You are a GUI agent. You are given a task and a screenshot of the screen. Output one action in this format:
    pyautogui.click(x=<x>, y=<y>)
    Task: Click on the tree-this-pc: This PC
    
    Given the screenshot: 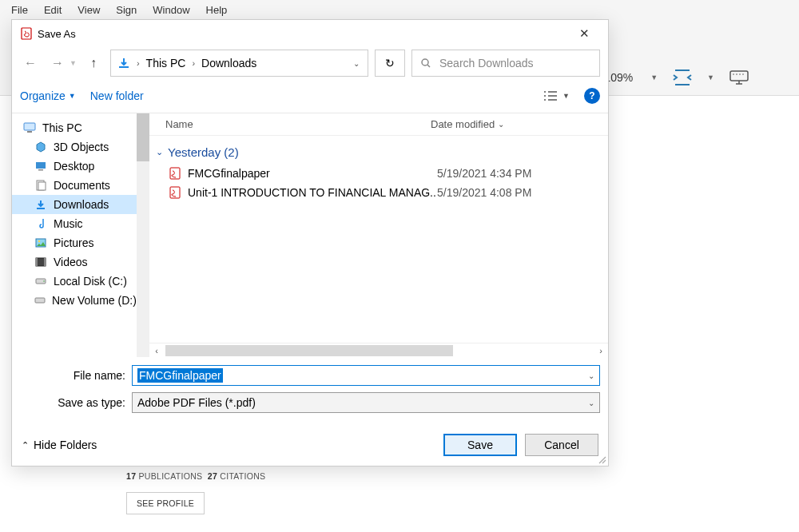 What is the action you would take?
    pyautogui.click(x=81, y=128)
    